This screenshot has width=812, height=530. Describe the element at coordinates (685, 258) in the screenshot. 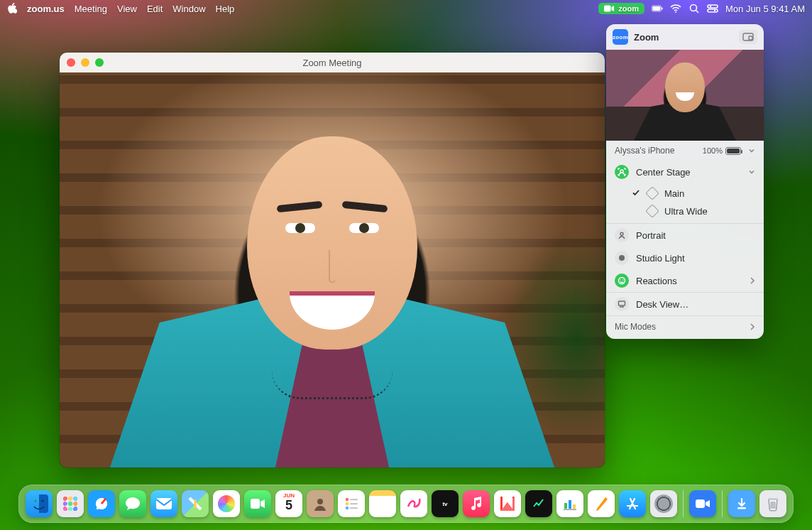

I see `studio-light-row: Studio Light` at that location.